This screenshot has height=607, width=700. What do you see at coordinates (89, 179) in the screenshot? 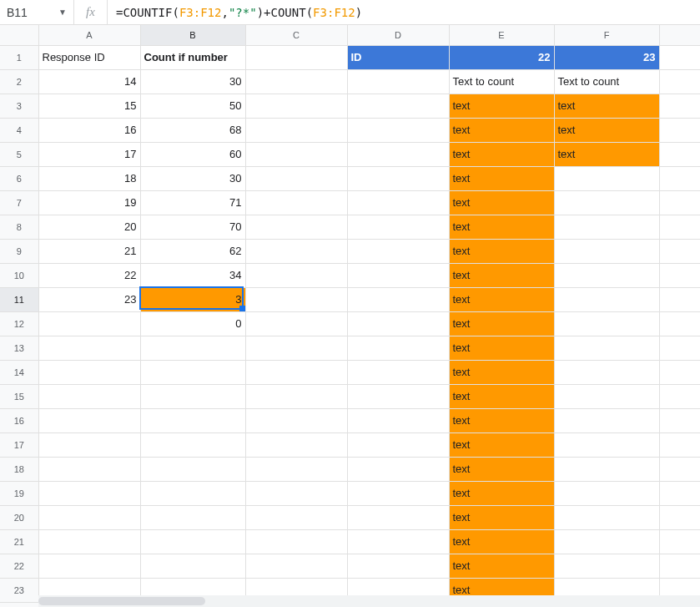
I see `cell-A6: 18` at bounding box center [89, 179].